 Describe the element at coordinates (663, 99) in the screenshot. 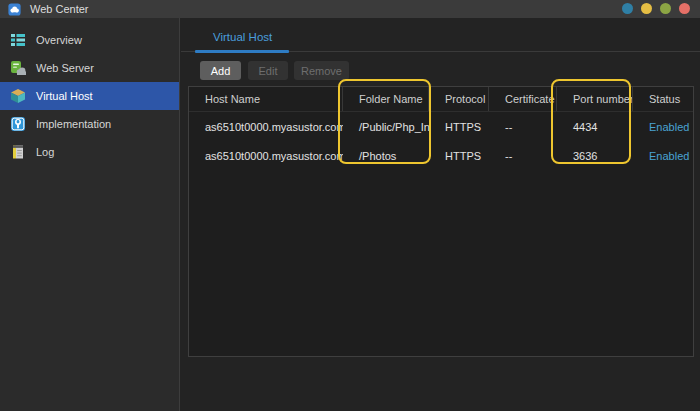

I see `column-header-status: Status` at that location.